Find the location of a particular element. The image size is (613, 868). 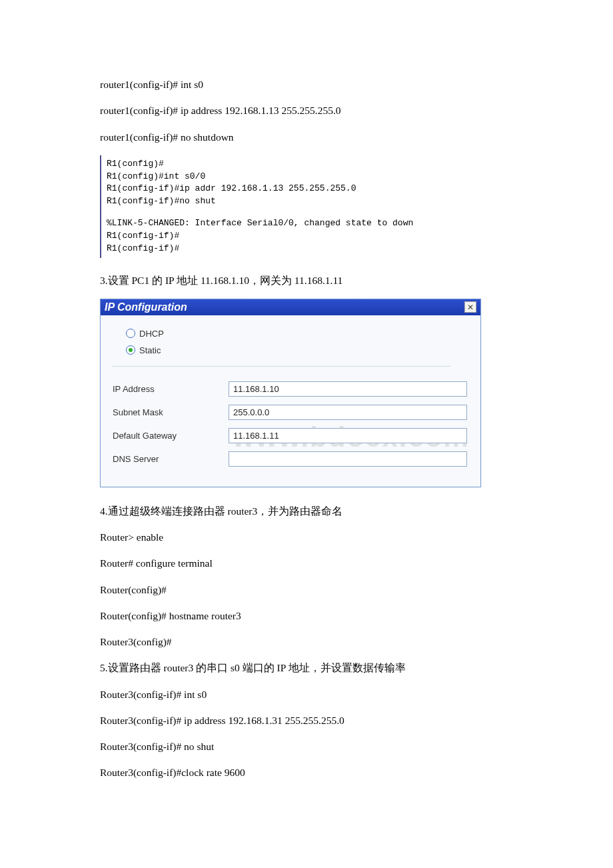

intro-line-2: router1(config-if)# ip address 192.168.1… is located at coordinates (310, 111).